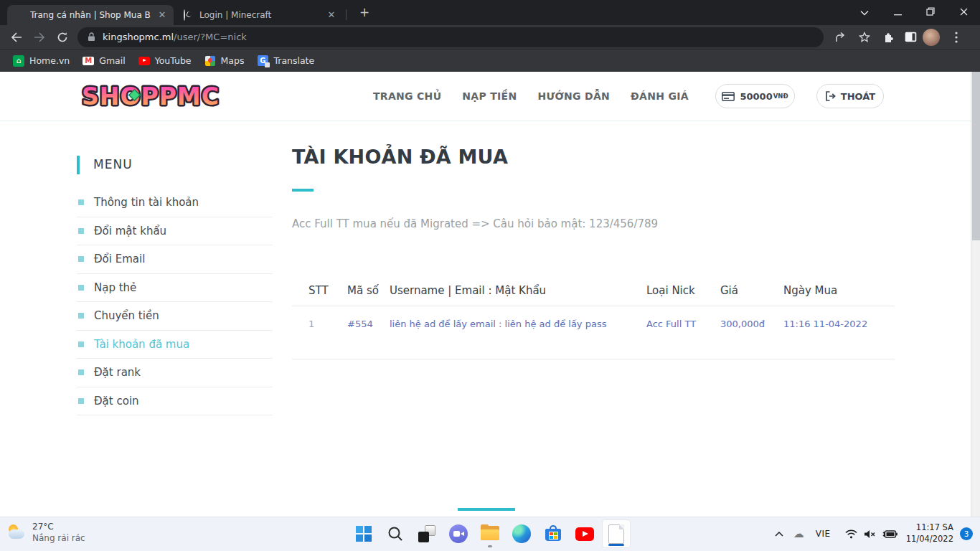 The width and height of the screenshot is (980, 551). What do you see at coordinates (232, 60) in the screenshot?
I see `bookmark-label: Maps` at bounding box center [232, 60].